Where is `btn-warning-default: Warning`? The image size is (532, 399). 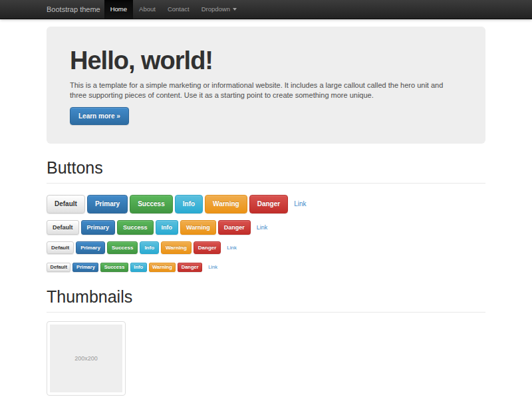
btn-warning-default: Warning is located at coordinates (198, 227).